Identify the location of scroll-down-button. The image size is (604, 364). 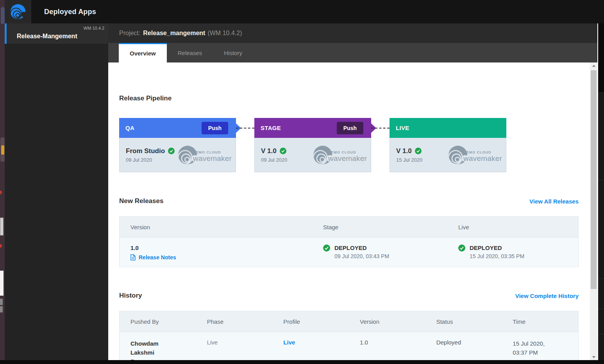
(594, 357).